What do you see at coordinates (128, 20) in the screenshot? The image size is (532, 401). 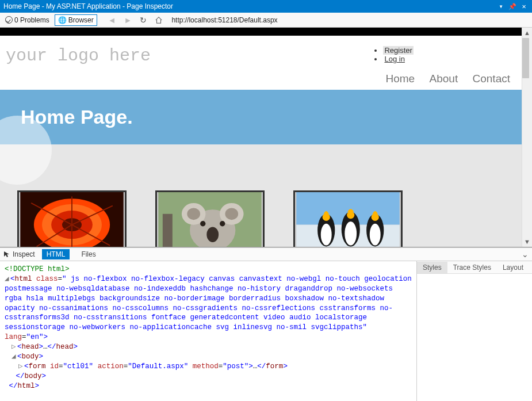 I see `arrow-right-icon: ►` at bounding box center [128, 20].